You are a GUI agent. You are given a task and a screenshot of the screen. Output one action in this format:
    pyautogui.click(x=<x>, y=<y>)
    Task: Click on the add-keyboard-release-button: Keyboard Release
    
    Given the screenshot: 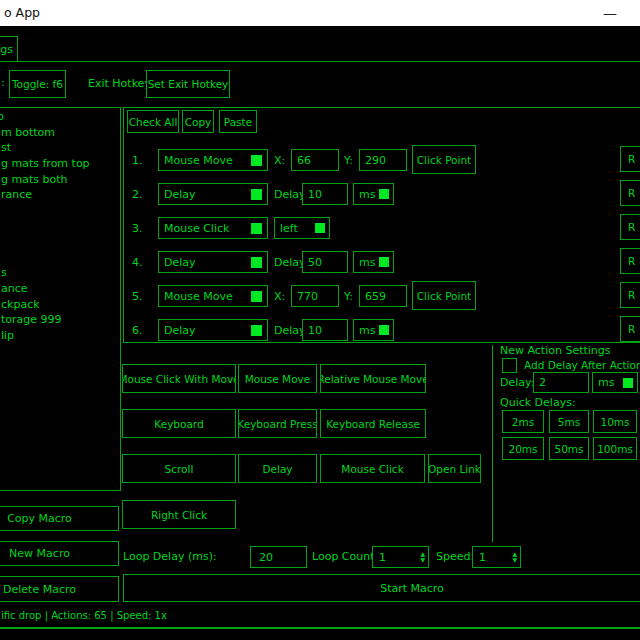 What is the action you would take?
    pyautogui.click(x=373, y=424)
    